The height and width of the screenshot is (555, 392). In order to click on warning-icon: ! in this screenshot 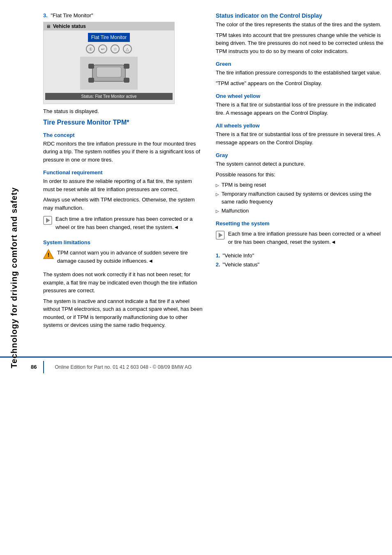, I will do `click(48, 254)`.